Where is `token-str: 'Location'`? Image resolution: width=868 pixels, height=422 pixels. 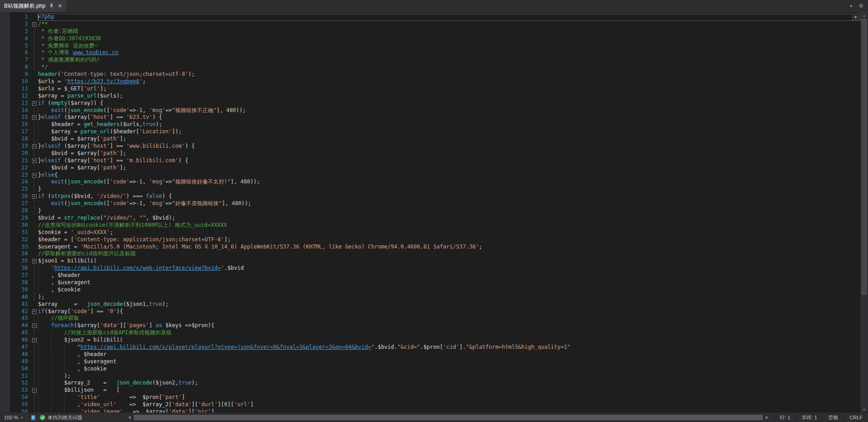 token-str: 'Location' is located at coordinates (156, 131).